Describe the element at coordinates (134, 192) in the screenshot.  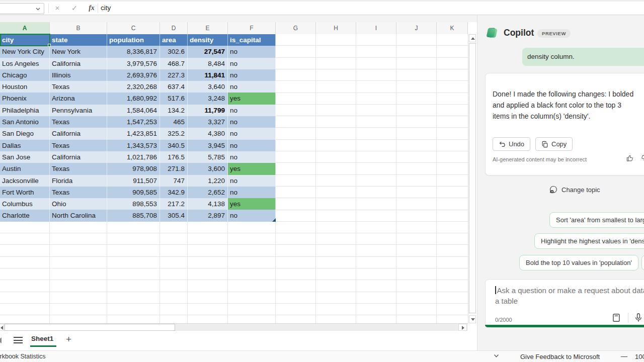
I see `cell-population: 909,585` at that location.